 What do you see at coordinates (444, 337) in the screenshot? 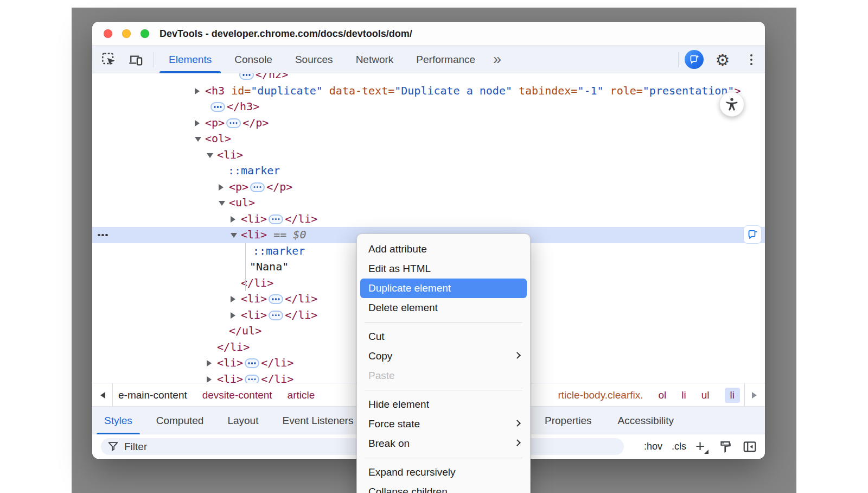
I see `menu-item-cut: Cut` at bounding box center [444, 337].